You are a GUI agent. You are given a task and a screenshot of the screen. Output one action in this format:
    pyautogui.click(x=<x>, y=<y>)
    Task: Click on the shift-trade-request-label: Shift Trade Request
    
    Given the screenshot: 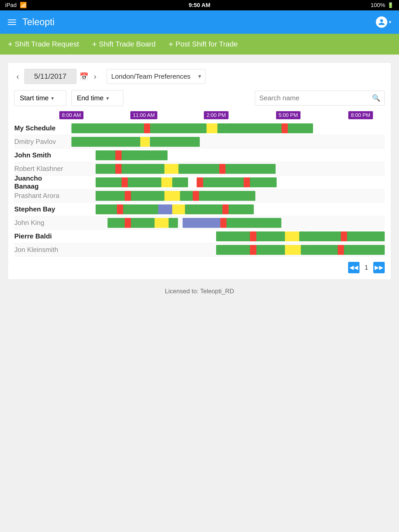 What is the action you would take?
    pyautogui.click(x=47, y=44)
    